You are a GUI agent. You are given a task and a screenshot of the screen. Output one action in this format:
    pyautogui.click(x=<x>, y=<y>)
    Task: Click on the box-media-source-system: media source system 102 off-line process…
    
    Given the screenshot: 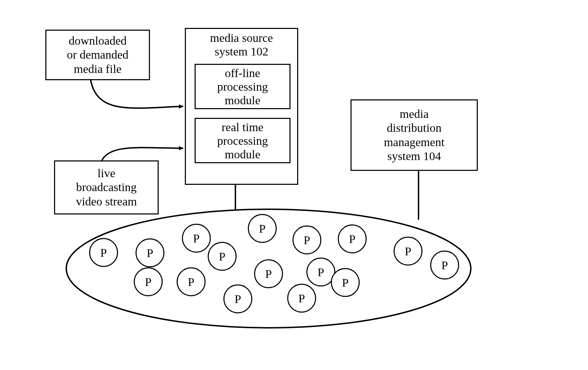 What is the action you would take?
    pyautogui.click(x=241, y=106)
    